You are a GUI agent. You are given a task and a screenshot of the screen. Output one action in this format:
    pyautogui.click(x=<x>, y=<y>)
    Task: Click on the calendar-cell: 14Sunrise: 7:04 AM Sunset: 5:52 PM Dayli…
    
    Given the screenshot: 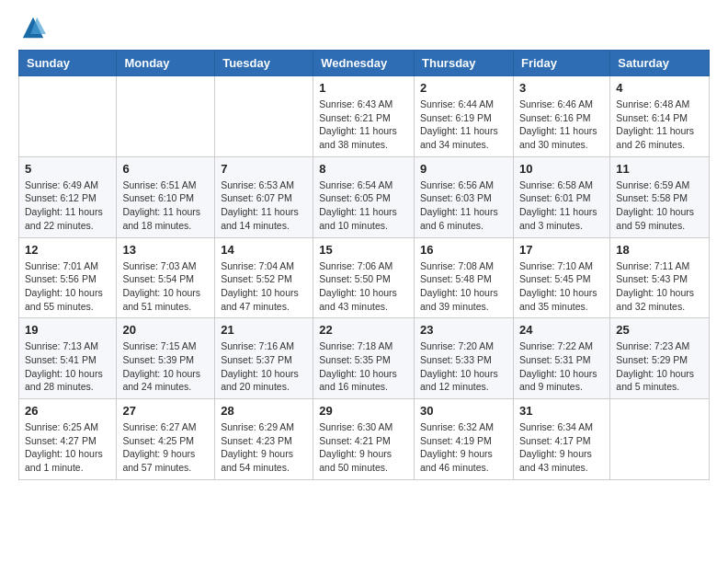 What is the action you would take?
    pyautogui.click(x=265, y=278)
    